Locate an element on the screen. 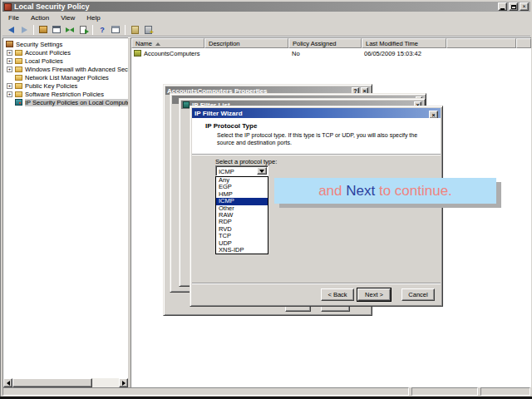  header-separator is located at coordinates (316, 155).